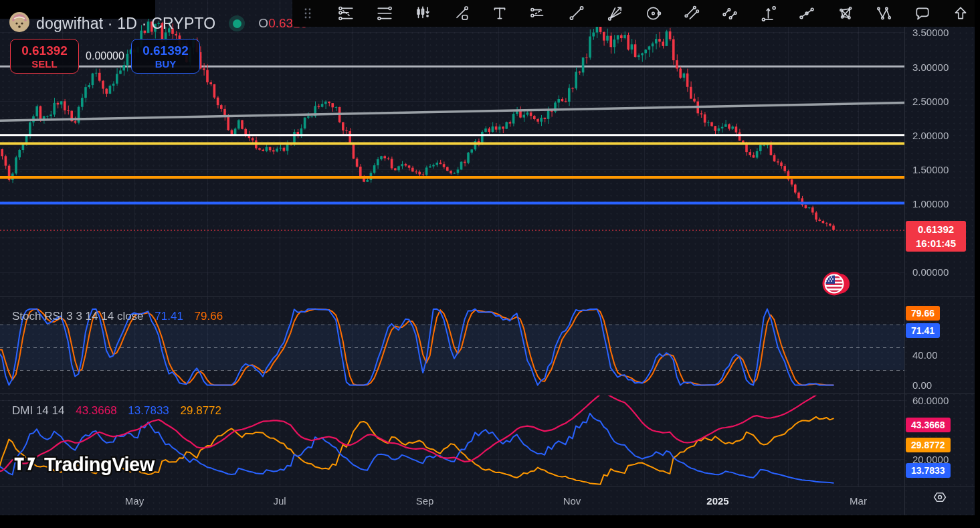  Describe the element at coordinates (264, 23) in the screenshot. I see `open-label: O` at that location.